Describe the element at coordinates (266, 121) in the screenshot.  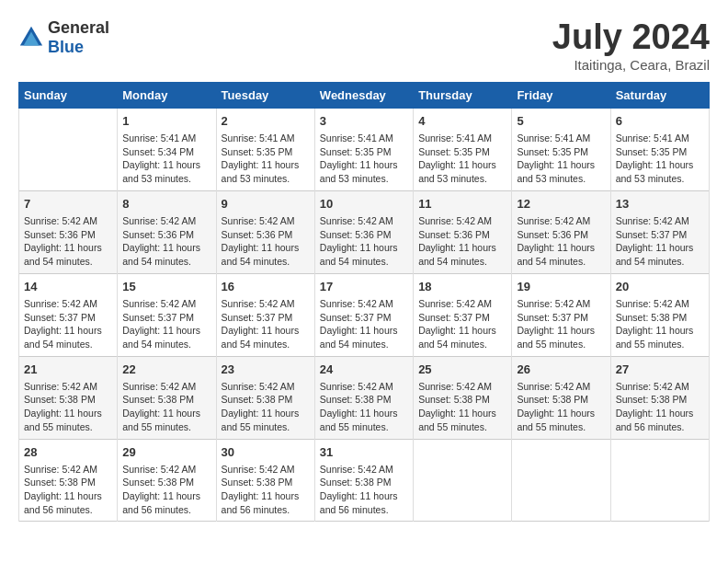
I see `day-number: 2` at that location.